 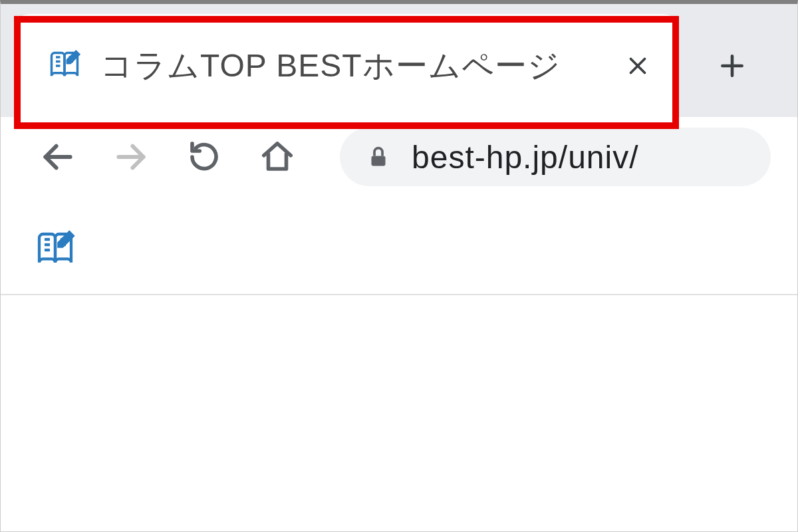 I want to click on lock-icon, so click(x=378, y=157).